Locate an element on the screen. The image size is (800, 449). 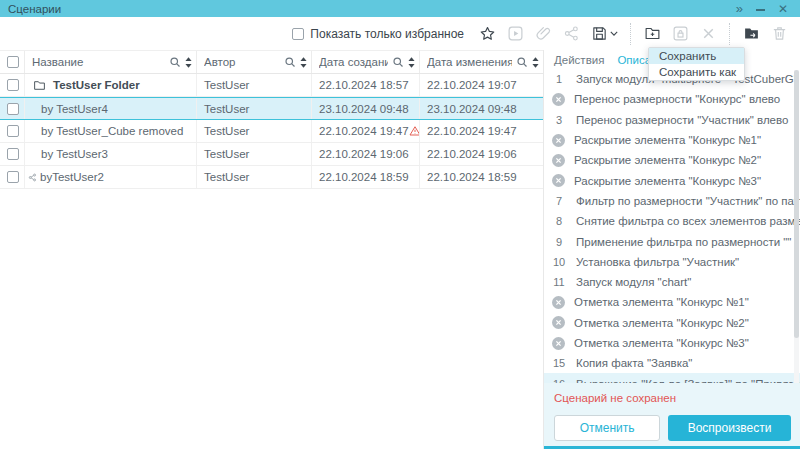
action-number: 1 is located at coordinates (559, 79).